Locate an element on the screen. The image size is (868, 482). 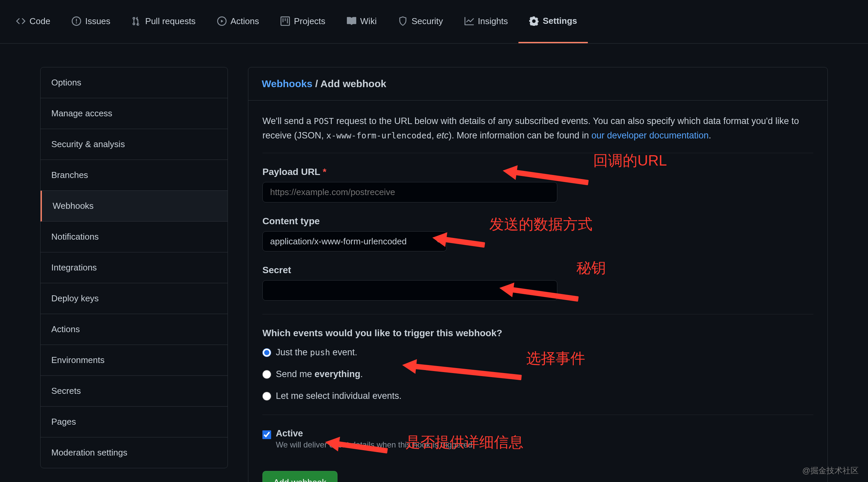
tab-wiki: Wiki is located at coordinates (362, 22).